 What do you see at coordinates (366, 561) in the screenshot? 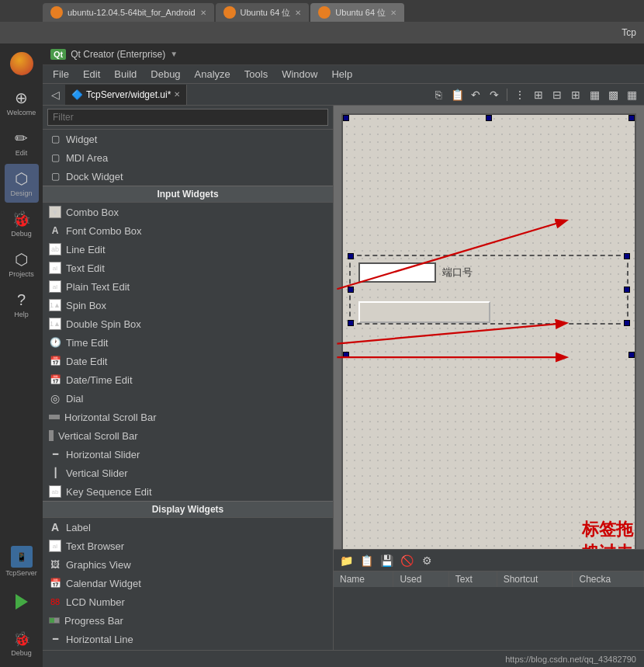
I see `bottom-btn-copy: 📋` at bounding box center [366, 561].